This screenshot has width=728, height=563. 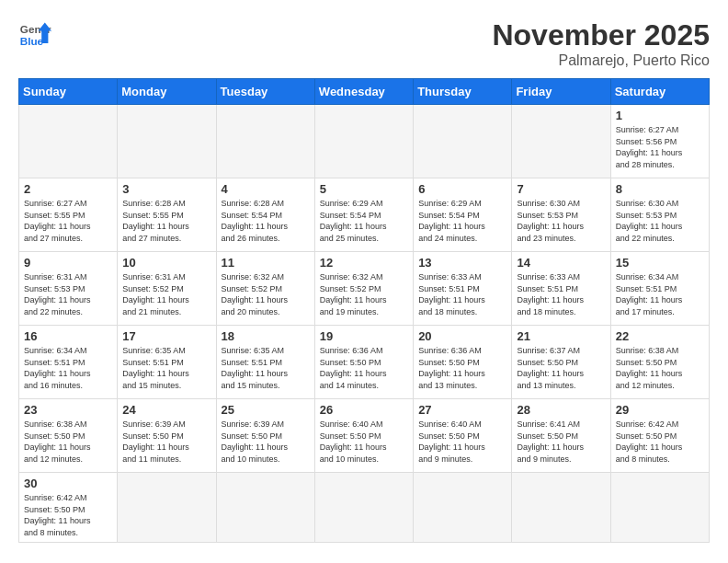 I want to click on day-number: 13, so click(x=462, y=263).